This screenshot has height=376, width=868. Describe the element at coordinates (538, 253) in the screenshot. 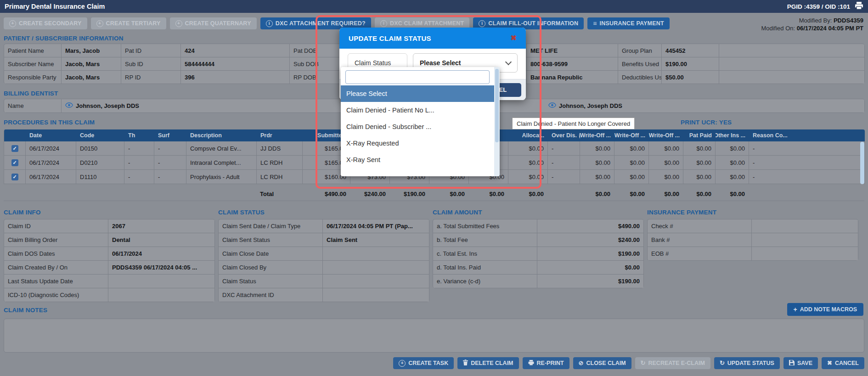

I see `claim-amount-table: a. Total Submitted Fees$490.00b. Total F…` at that location.